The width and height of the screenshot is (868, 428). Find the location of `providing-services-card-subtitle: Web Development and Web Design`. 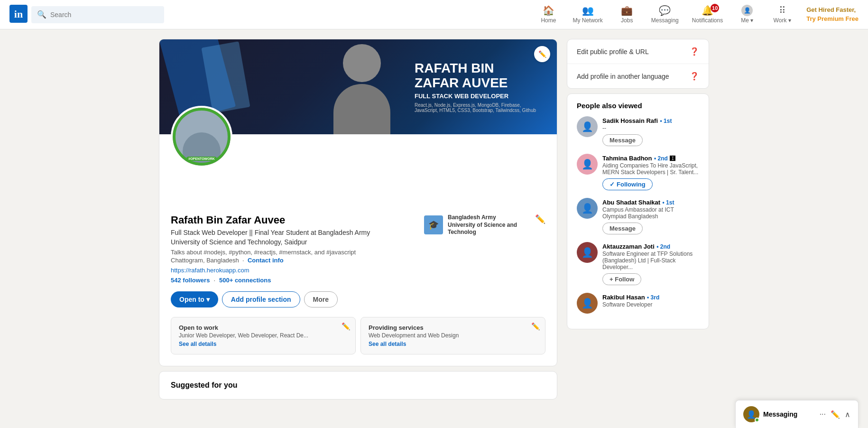

providing-services-card-subtitle: Web Development and Web Design is located at coordinates (453, 335).